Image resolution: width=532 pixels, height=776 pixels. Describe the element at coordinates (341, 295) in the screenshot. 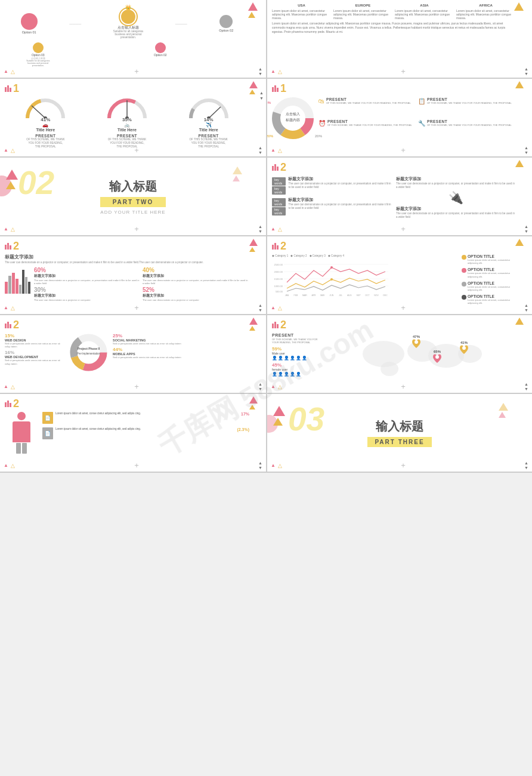

I see `svg-text: JUL` at that location.